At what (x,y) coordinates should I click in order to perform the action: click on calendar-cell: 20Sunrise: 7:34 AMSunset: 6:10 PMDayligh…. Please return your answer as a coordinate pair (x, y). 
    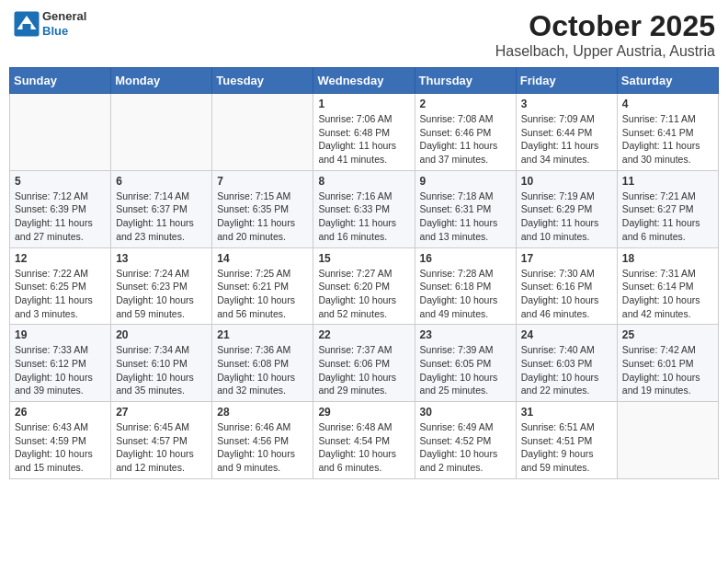
    Looking at the image, I should click on (162, 363).